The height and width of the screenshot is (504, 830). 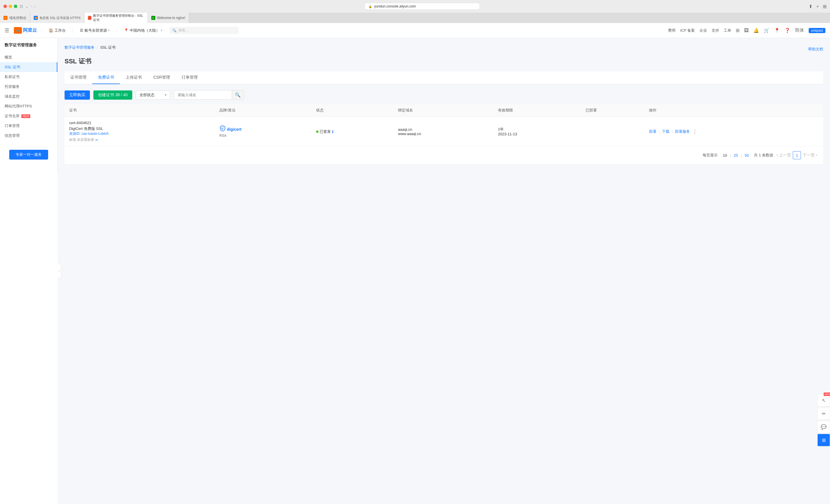 What do you see at coordinates (29, 96) in the screenshot?
I see `sidebar-item-domain-monitor: 域名监控` at bounding box center [29, 96].